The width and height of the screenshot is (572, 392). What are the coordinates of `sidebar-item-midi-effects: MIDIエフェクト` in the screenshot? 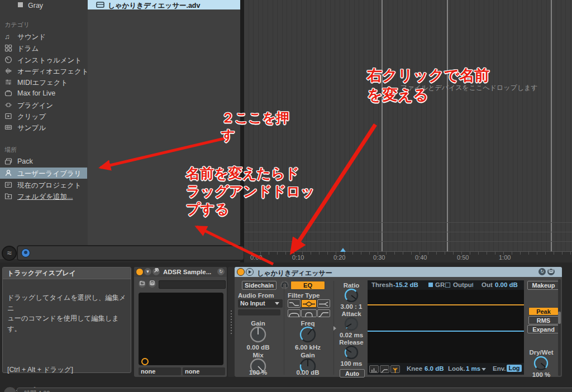 It's located at (44, 82).